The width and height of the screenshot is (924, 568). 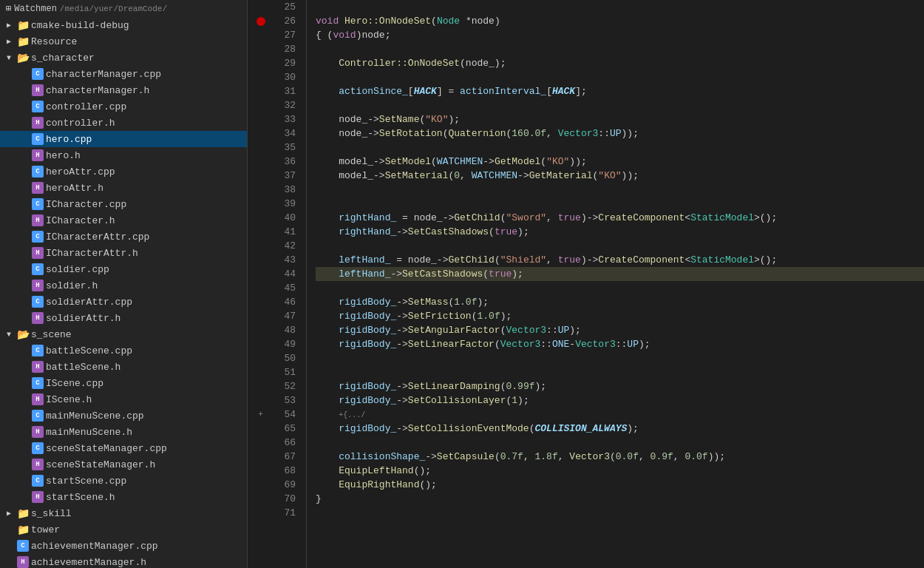 I want to click on tree-item-controller-h: H controller.h, so click(x=123, y=123).